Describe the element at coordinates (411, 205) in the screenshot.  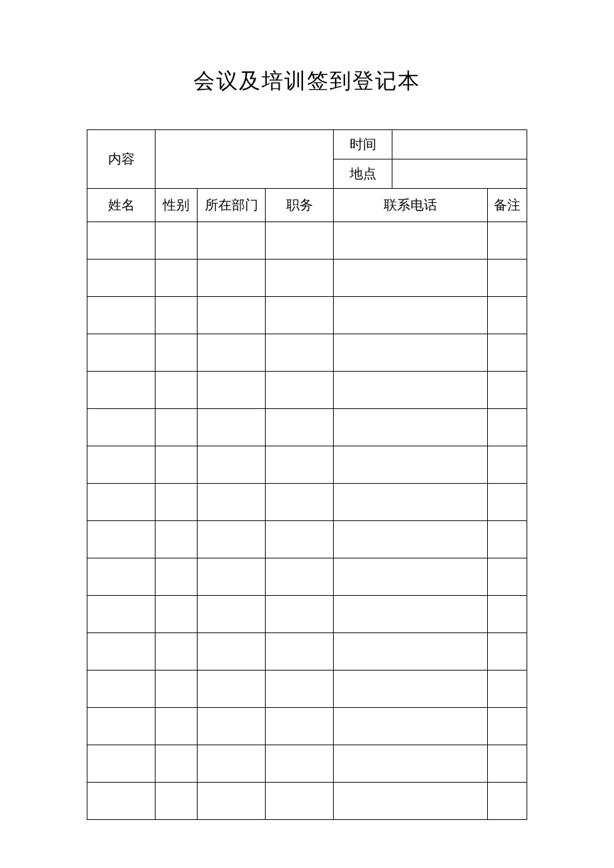
I see `col-header-phone: 联系电话` at that location.